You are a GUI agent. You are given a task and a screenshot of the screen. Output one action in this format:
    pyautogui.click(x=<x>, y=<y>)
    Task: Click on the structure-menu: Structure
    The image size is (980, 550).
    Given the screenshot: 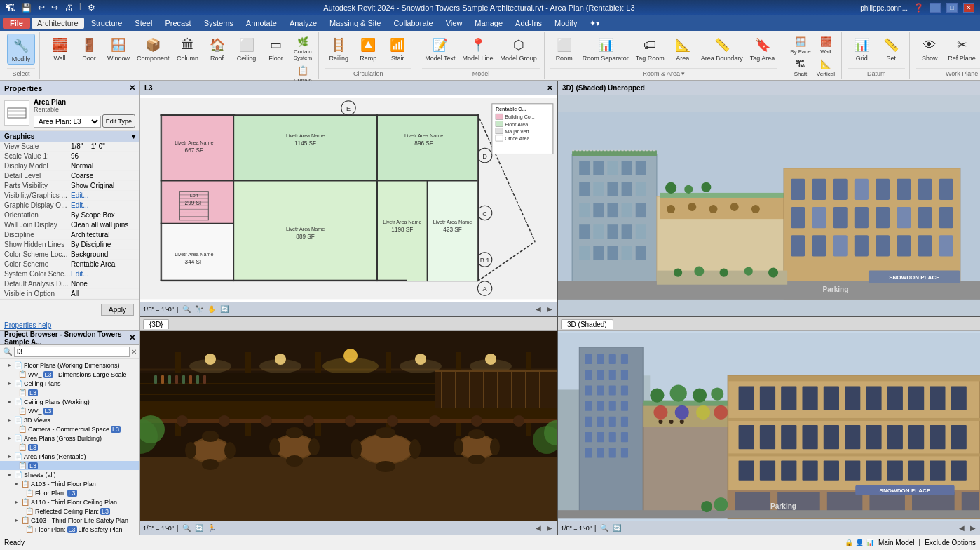 What is the action you would take?
    pyautogui.click(x=107, y=23)
    